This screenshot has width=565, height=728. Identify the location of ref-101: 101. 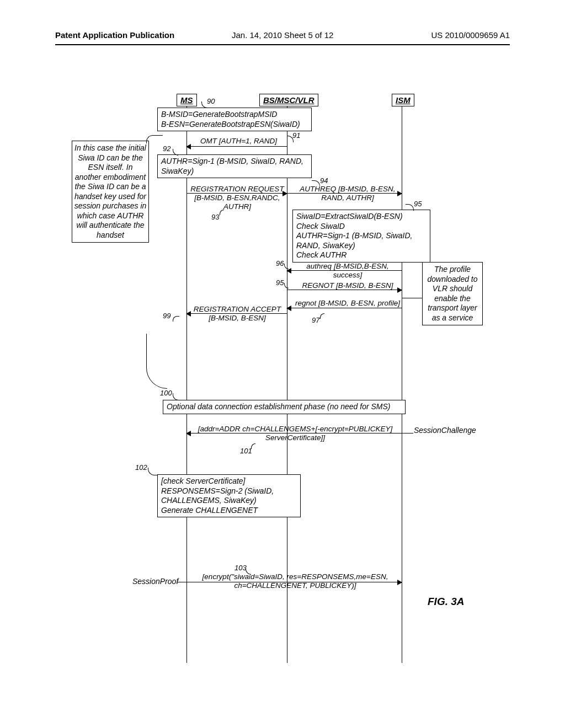
(246, 451).